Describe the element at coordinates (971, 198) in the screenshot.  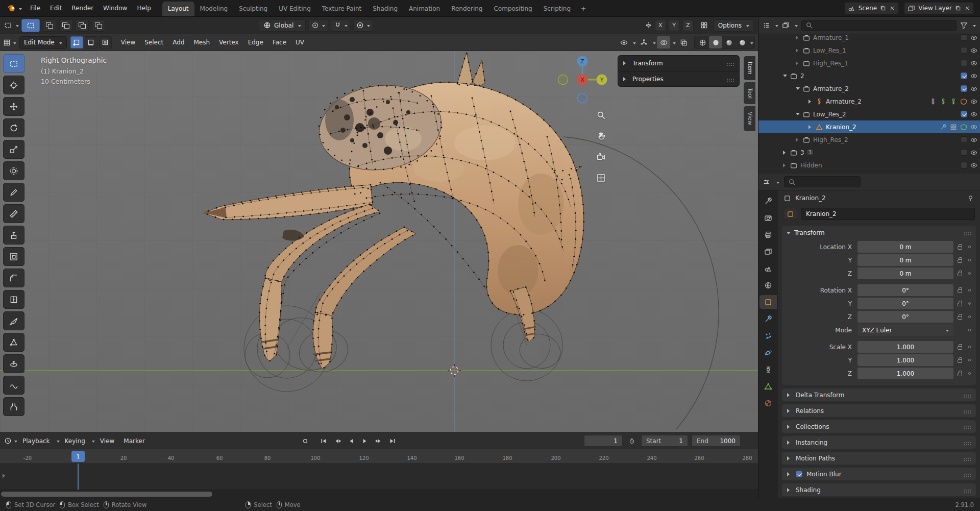
I see `pin-icon` at that location.